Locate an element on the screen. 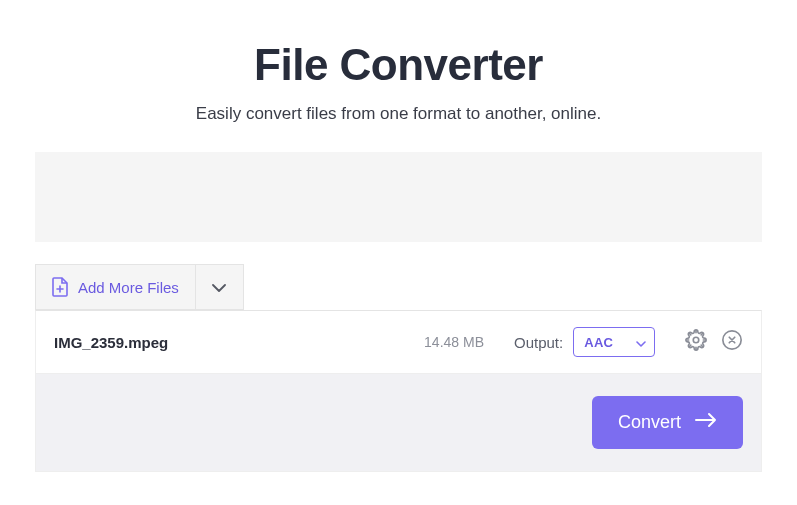 Image resolution: width=797 pixels, height=505 pixels. output-format-select: AAC is located at coordinates (614, 342).